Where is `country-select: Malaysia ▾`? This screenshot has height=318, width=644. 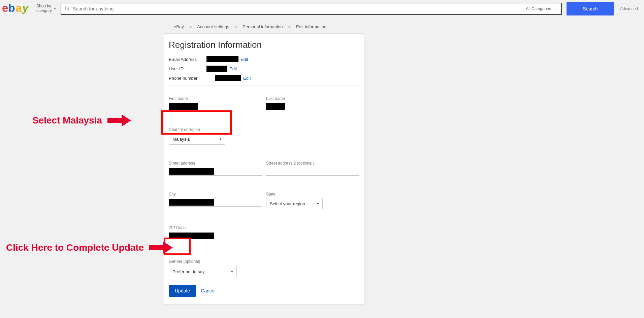 country-select: Malaysia ▾ is located at coordinates (197, 139).